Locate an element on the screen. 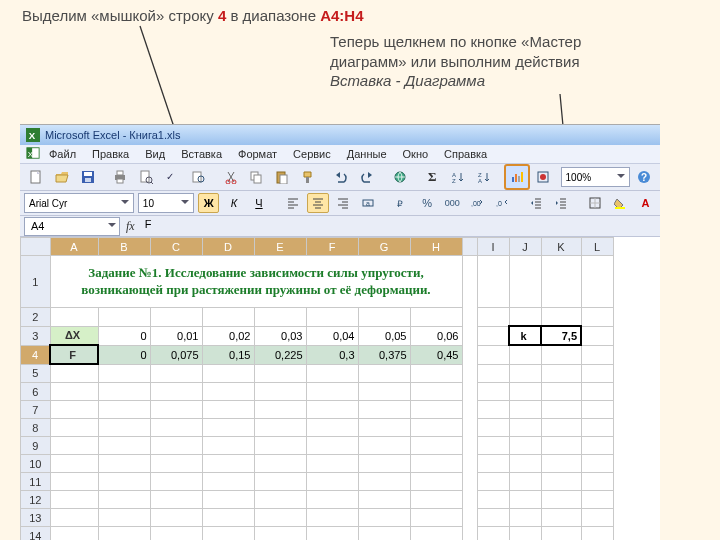  col-header-f: F is located at coordinates (332, 247).